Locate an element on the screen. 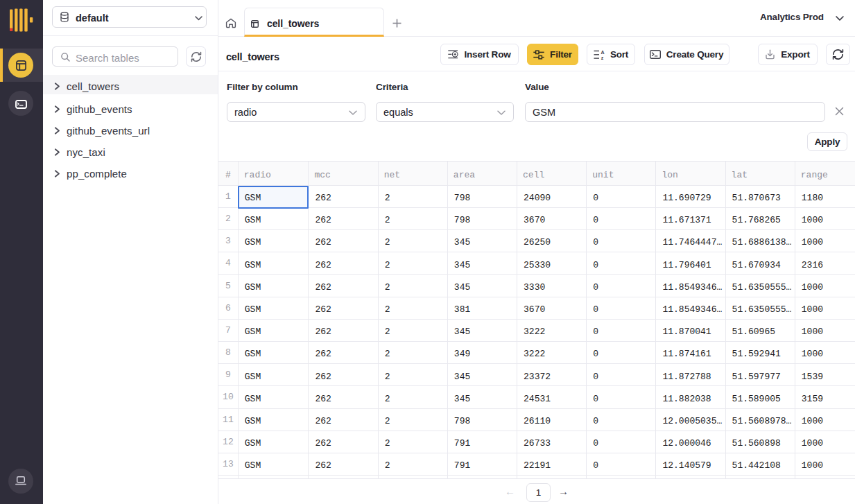  svg-text: z is located at coordinates (603, 57).